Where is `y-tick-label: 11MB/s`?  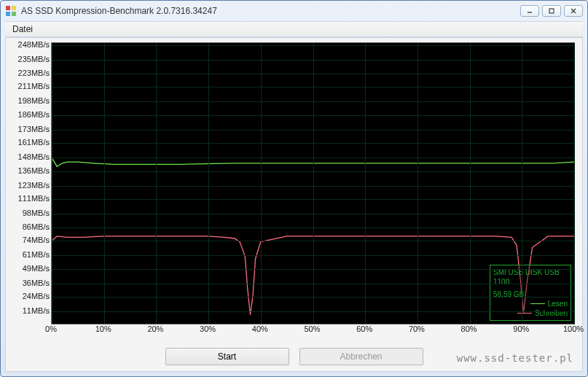
y-tick-label: 11MB/s is located at coordinates (36, 311).